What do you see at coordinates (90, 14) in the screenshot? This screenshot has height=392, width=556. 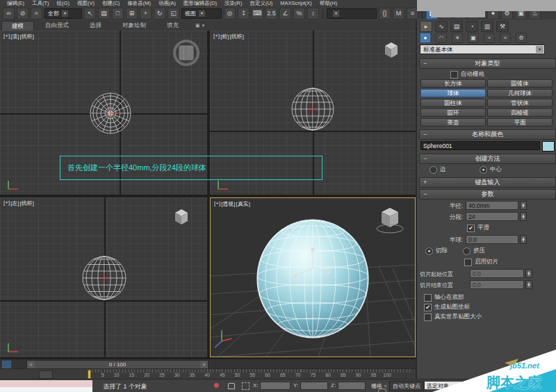 I see `select-object-icon: ↖` at bounding box center [90, 14].